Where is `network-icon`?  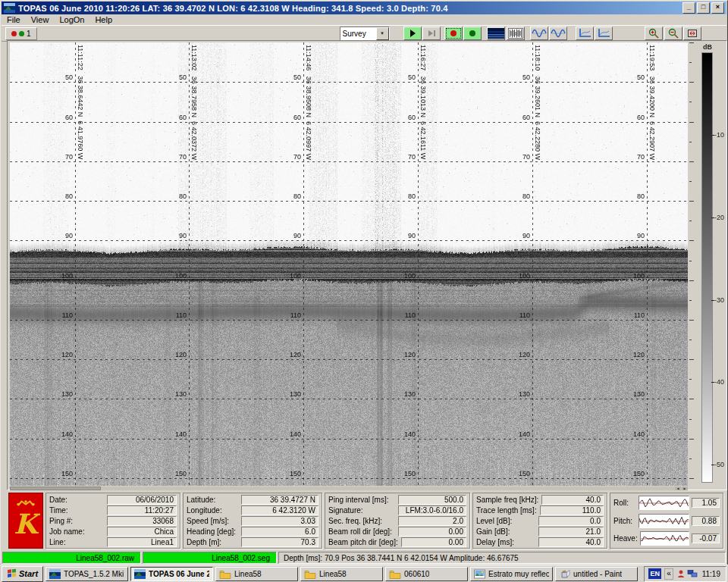
network-icon is located at coordinates (692, 574).